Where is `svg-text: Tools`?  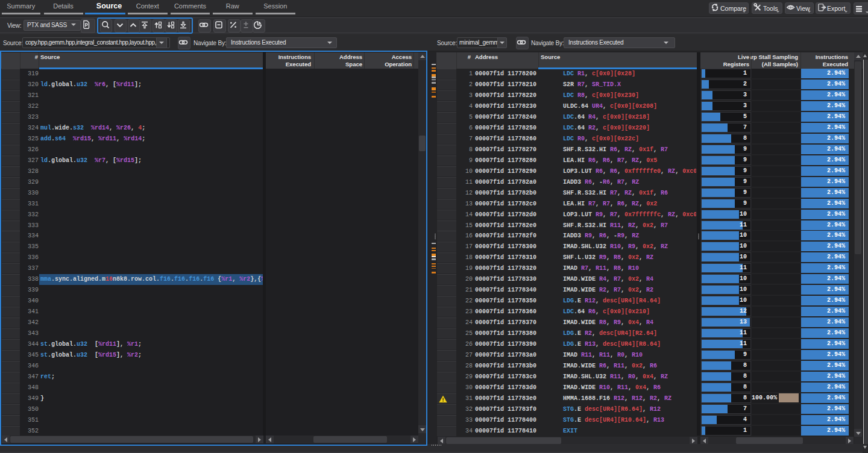
svg-text: Tools is located at coordinates (770, 8).